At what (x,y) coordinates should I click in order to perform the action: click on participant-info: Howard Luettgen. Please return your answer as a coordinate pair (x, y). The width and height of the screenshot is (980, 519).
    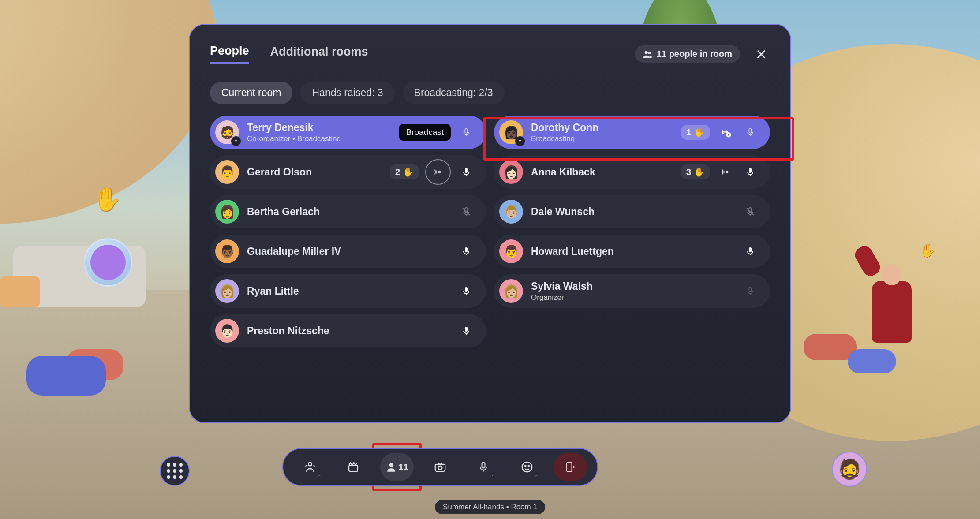
    Looking at the image, I should click on (632, 251).